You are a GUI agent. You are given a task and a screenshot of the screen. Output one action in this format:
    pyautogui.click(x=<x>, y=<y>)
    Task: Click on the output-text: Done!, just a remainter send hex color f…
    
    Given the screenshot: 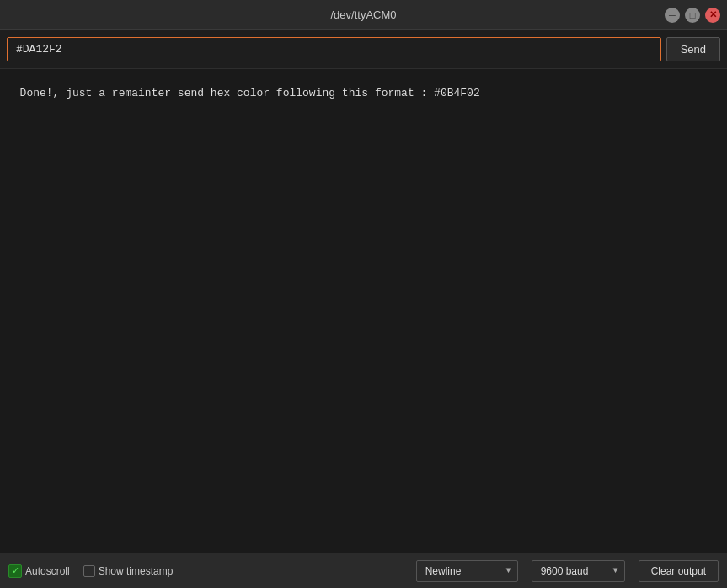 What is the action you would take?
    pyautogui.click(x=250, y=93)
    